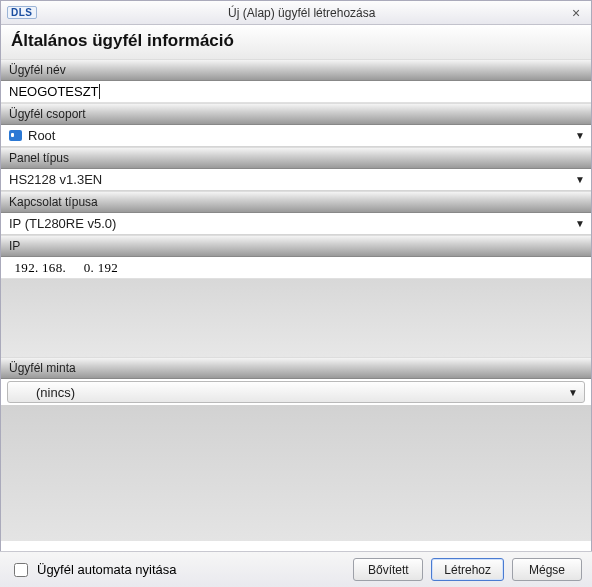 The image size is (592, 587). Describe the element at coordinates (296, 392) in the screenshot. I see `dropdown-client-sample: (nincs) ▼` at that location.